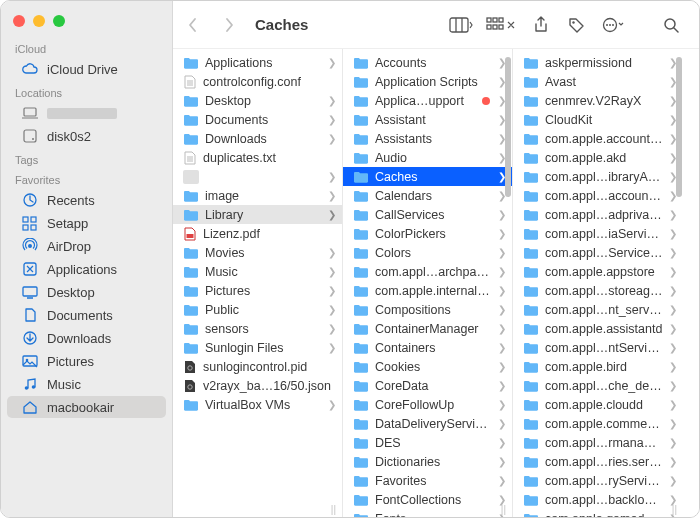  What do you see at coordinates (598, 386) in the screenshot?
I see `file-row: com.appl…che_delete❯` at bounding box center [598, 386].